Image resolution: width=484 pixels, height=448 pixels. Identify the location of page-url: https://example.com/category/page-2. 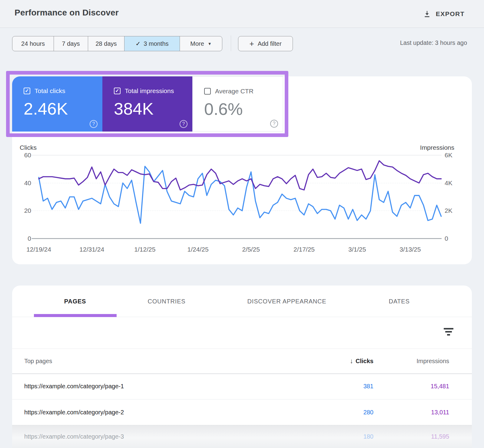
(74, 412).